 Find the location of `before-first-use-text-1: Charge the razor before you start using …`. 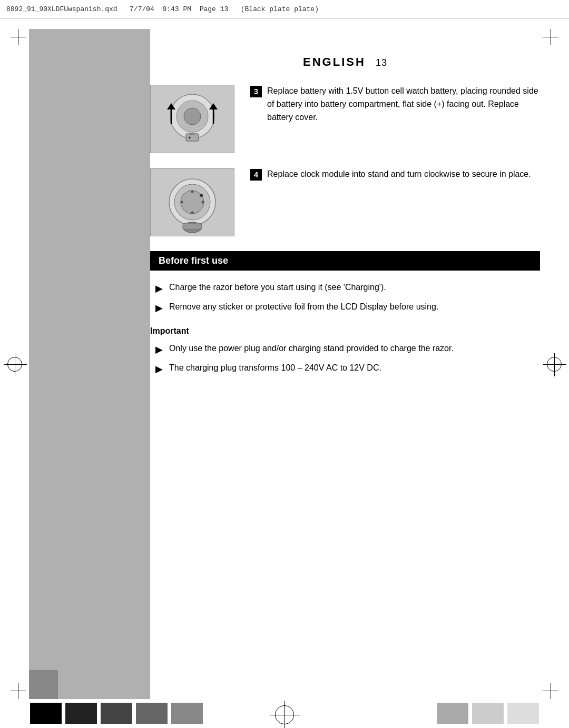

before-first-use-text-1: Charge the razor before you start using … is located at coordinates (278, 287).